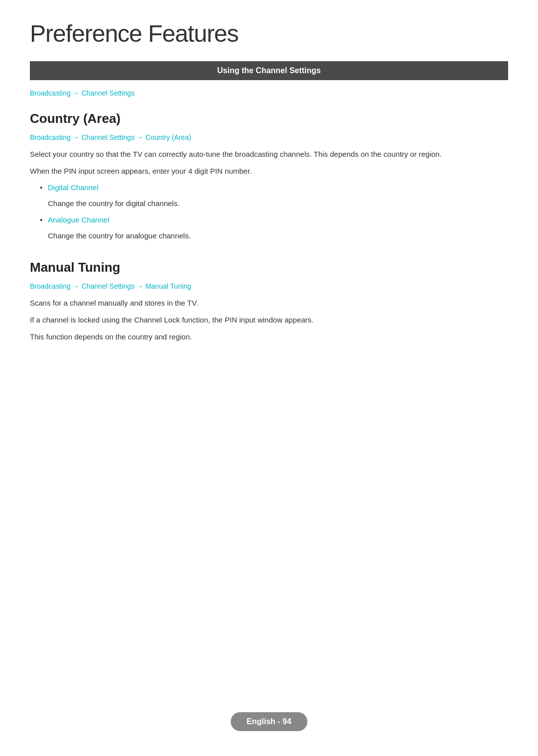  Describe the element at coordinates (140, 286) in the screenshot. I see `mt-arrow2: →` at that location.